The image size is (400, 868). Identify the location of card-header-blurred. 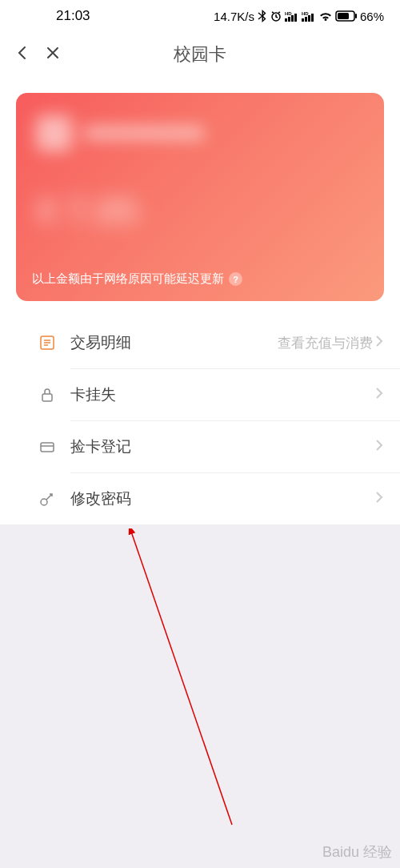
(200, 133).